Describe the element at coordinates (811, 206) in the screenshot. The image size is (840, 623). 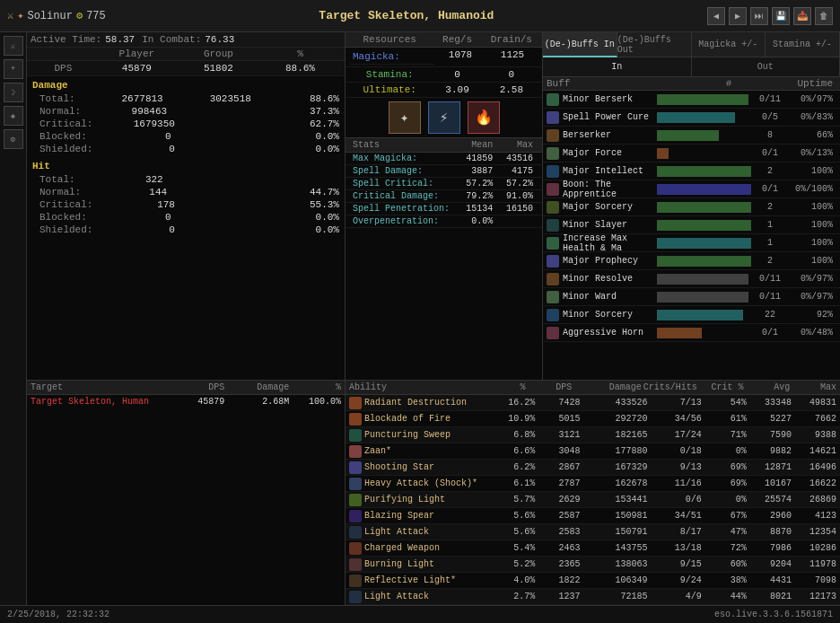
I see `buff-uptime: 100%` at that location.